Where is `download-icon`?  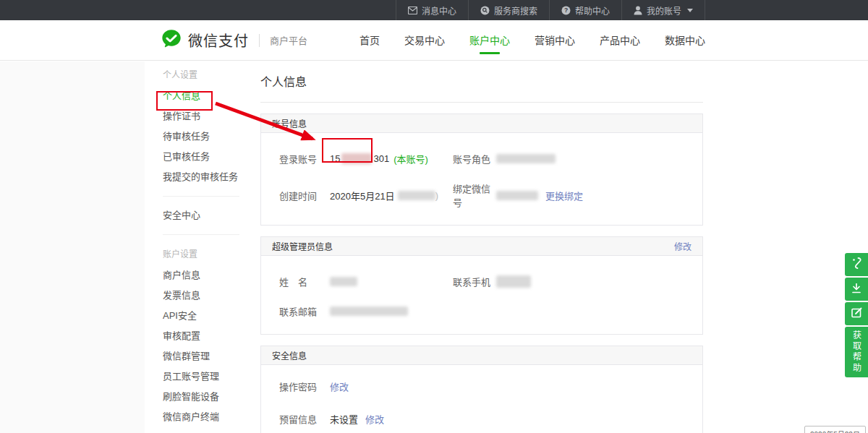 download-icon is located at coordinates (856, 289).